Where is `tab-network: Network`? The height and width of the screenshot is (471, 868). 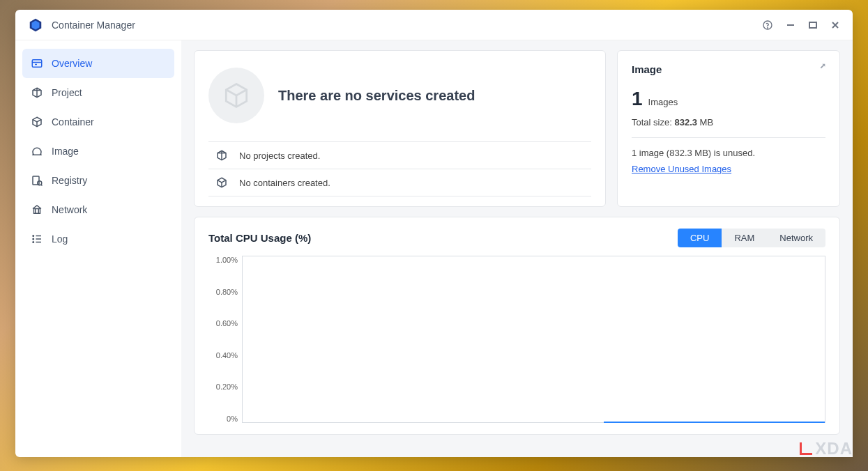
tab-network: Network is located at coordinates (796, 238).